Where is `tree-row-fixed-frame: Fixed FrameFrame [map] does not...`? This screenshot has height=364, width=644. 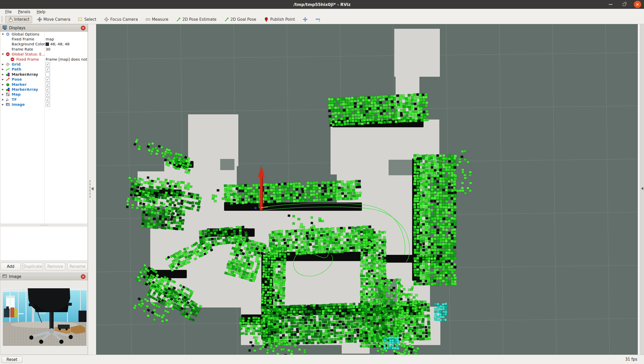 tree-row-fixed-frame: Fixed FrameFrame [map] does not... is located at coordinates (44, 59).